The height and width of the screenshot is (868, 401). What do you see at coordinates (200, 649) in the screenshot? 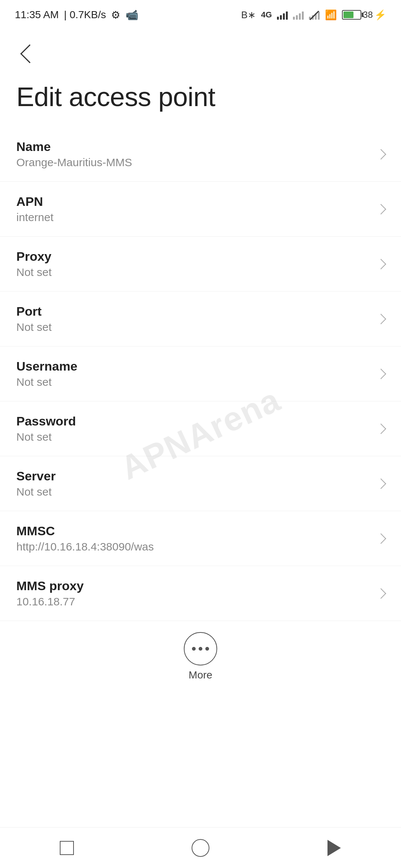
I see `more-button` at bounding box center [200, 649].